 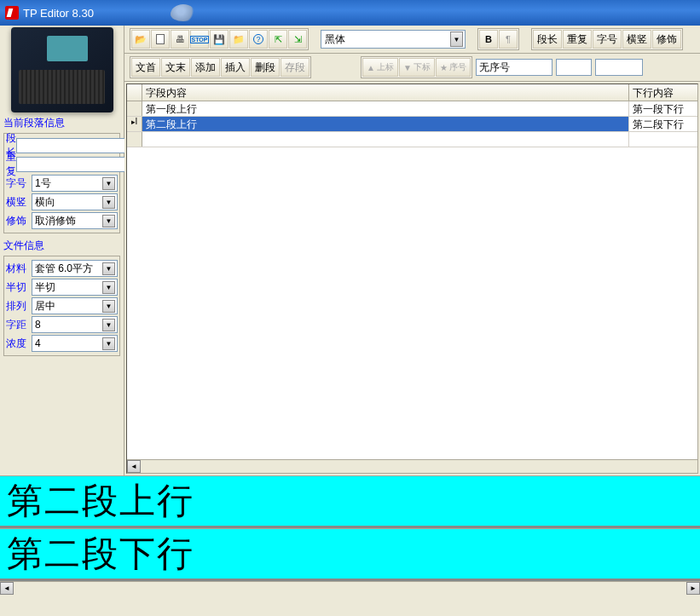 I want to click on sequence-type-input, so click(x=514, y=67).